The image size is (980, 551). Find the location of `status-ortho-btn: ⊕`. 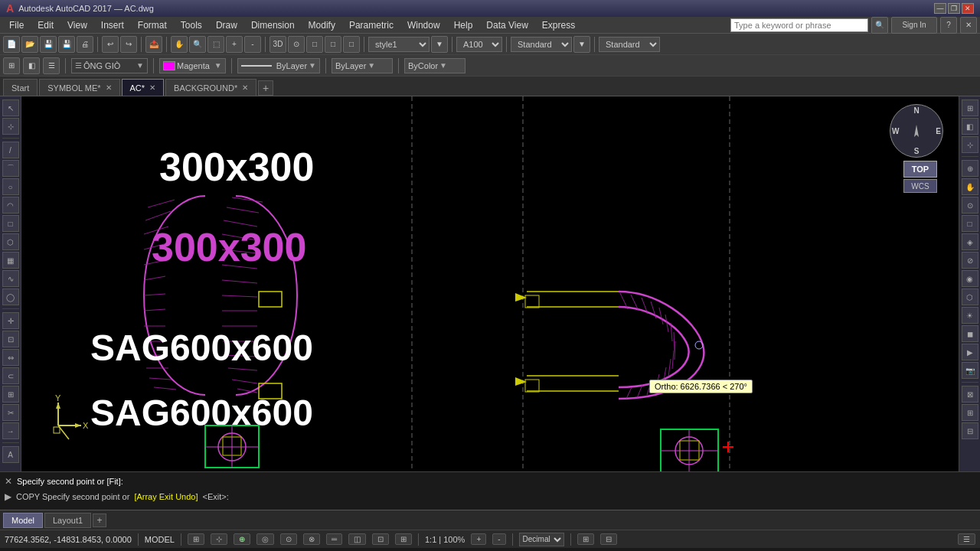

status-ortho-btn: ⊕ is located at coordinates (242, 539).